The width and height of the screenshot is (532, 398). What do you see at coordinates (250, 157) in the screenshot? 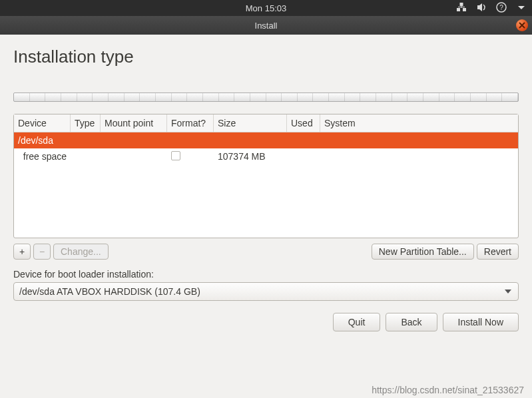
I see `cell-size: 107374 MB` at bounding box center [250, 157].